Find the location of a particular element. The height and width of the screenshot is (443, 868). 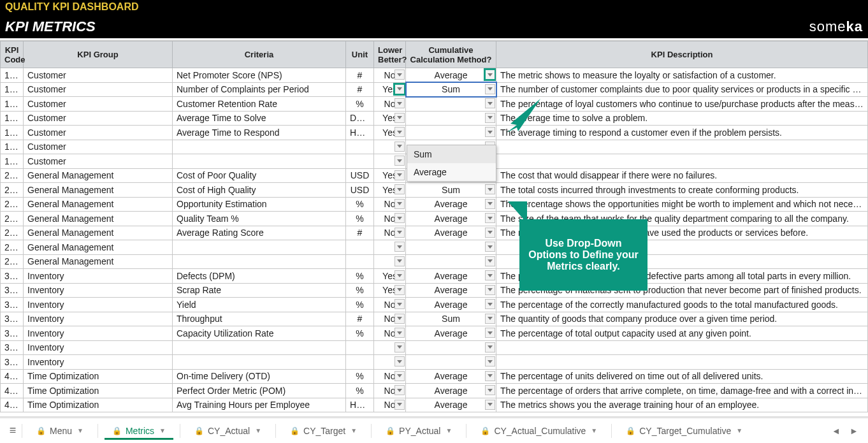

cell: 402 is located at coordinates (12, 391).